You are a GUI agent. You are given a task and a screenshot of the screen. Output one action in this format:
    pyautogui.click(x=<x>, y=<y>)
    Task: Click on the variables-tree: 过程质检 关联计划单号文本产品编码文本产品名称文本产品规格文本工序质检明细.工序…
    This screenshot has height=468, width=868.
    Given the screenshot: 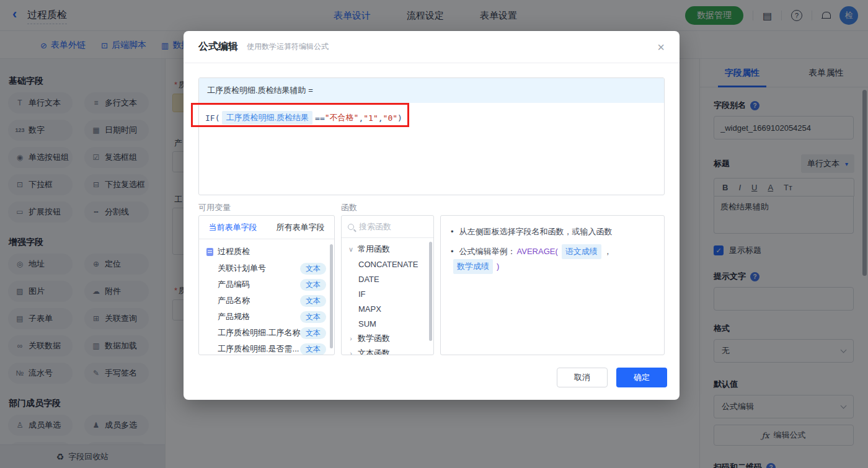 What is the action you would take?
    pyautogui.click(x=267, y=298)
    